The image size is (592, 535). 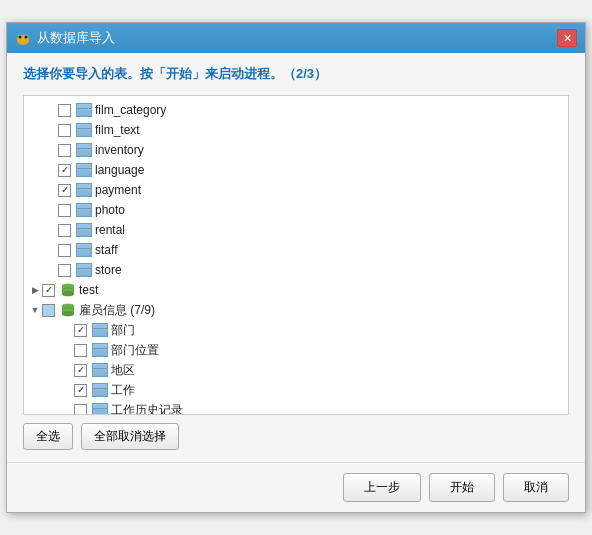 I want to click on list-item: inventory, so click(x=296, y=150).